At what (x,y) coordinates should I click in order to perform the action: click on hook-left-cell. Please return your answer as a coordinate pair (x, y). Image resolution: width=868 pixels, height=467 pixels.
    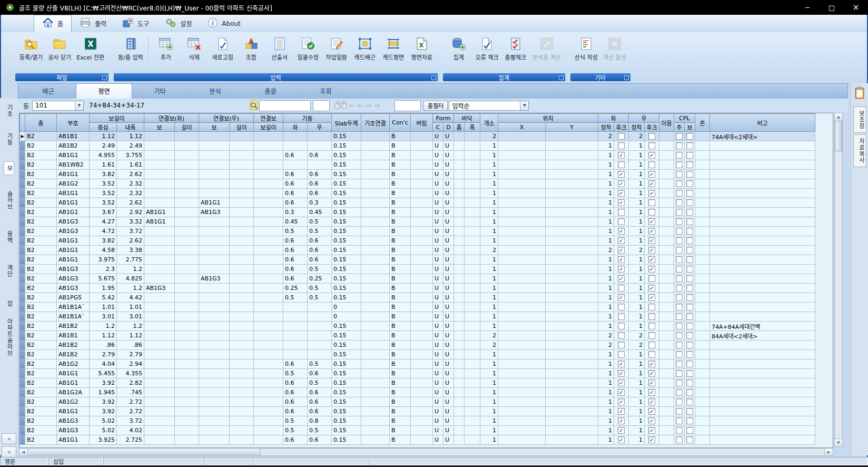
    Looking at the image, I should click on (622, 212).